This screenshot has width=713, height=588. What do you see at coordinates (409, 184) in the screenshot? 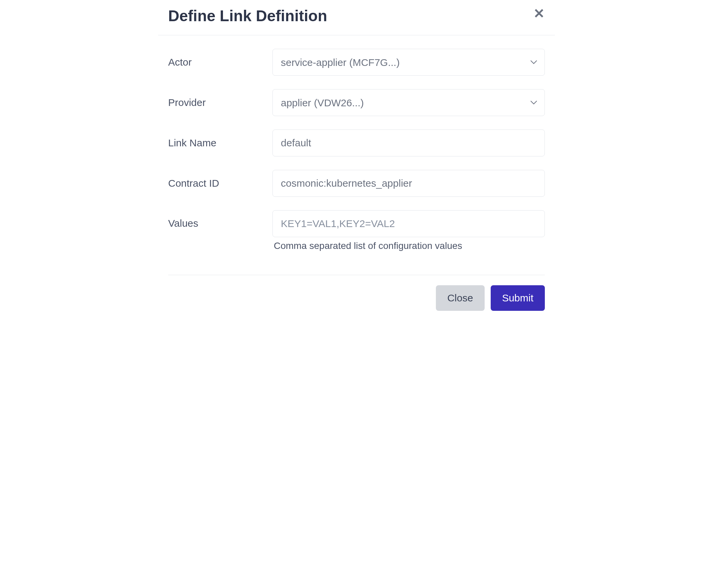
I see `contract-id-control` at bounding box center [409, 184].